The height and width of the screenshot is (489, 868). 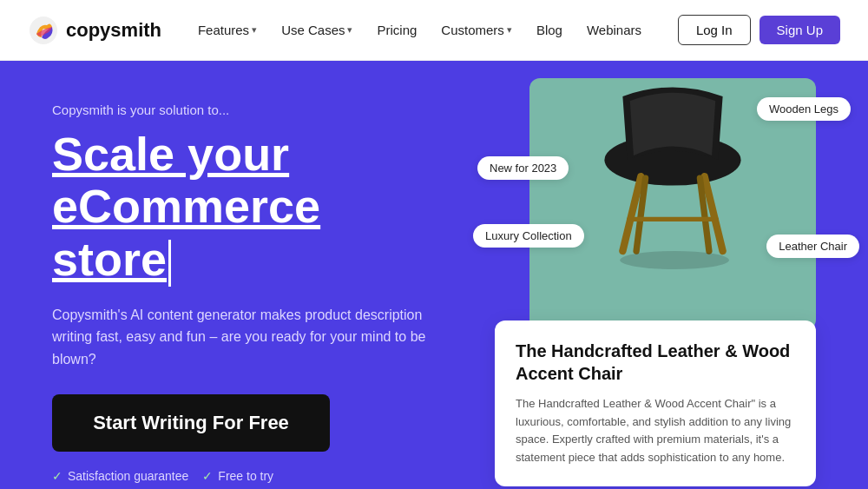 What do you see at coordinates (655, 403) in the screenshot?
I see `product-description-card: The Handcrafted Leather & Wood Accent Ch…` at bounding box center [655, 403].